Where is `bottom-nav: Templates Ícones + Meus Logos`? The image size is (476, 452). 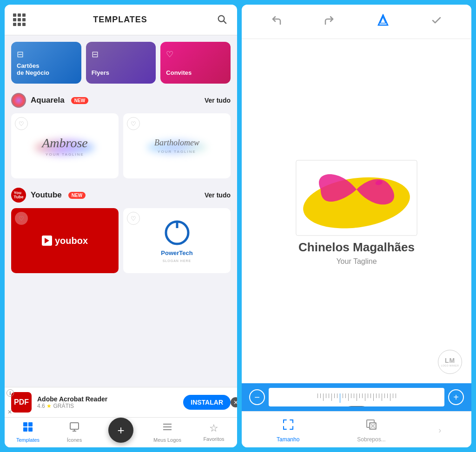
bottom-nav: Templates Ícones + Meus Logos is located at coordinates (121, 432).